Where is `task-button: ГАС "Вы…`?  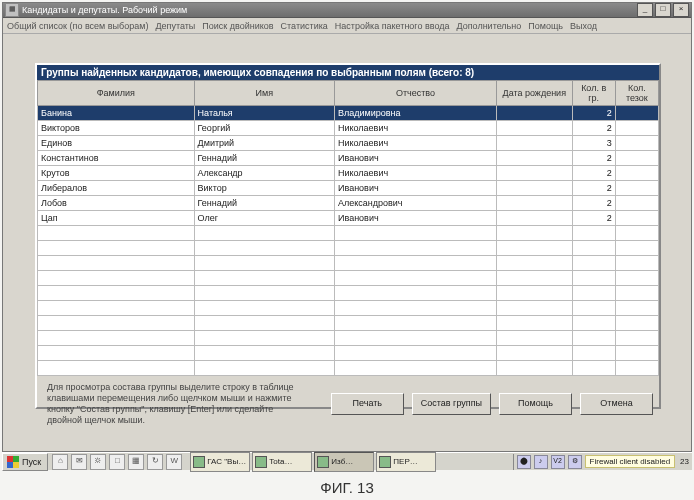
task-button: ГАС "Вы… is located at coordinates (220, 462).